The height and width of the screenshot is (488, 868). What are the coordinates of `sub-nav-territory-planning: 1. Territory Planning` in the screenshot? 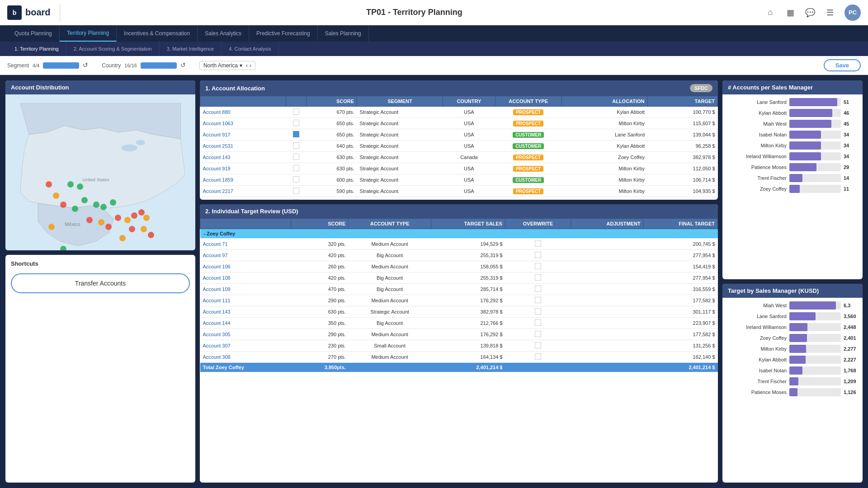 It's located at (37, 49).